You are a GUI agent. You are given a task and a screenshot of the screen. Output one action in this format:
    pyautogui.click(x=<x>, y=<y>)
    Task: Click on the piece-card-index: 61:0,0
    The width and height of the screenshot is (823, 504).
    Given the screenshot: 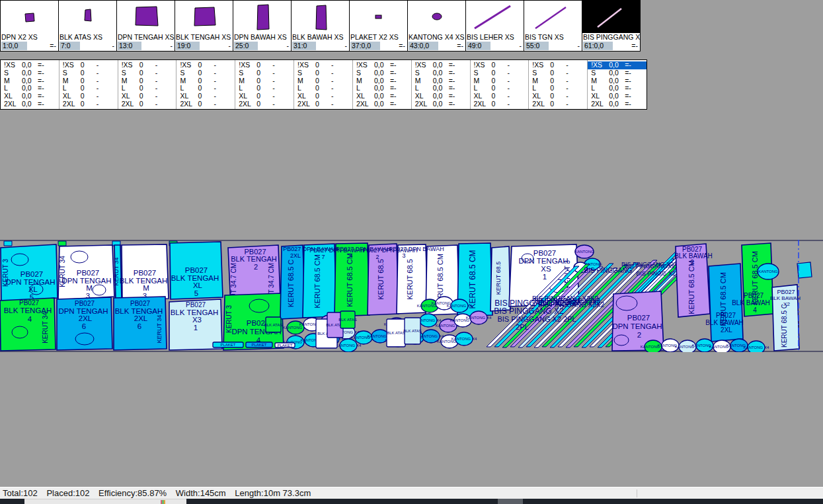 What is the action you would take?
    pyautogui.click(x=598, y=46)
    